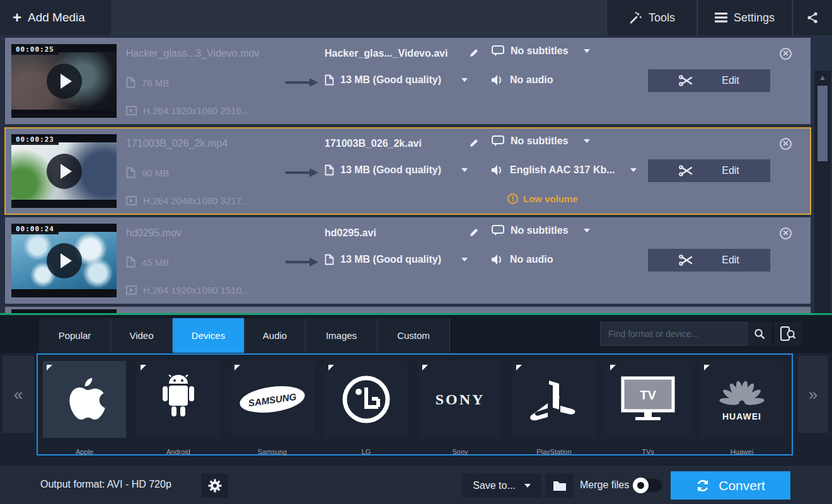 Image resolution: width=832 pixels, height=504 pixels. What do you see at coordinates (84, 399) in the screenshot?
I see `device-tile-apple: Apple` at bounding box center [84, 399].